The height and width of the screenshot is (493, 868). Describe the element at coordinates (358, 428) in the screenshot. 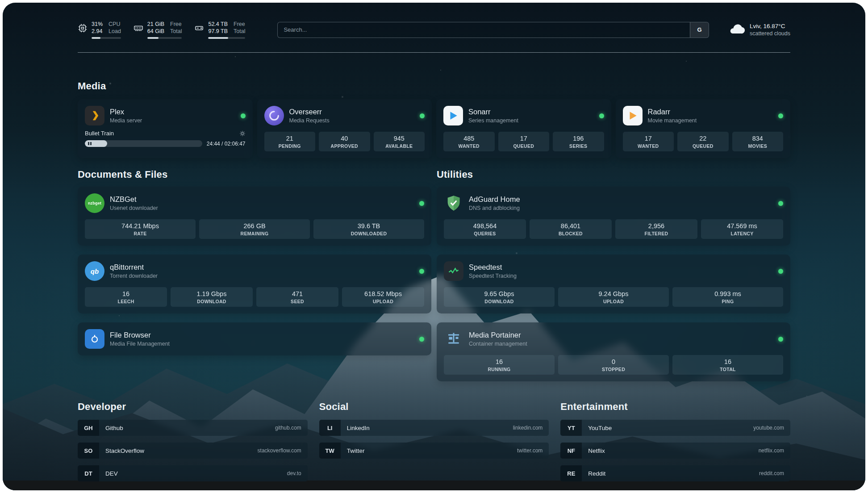

I see `bookmark-name: LinkedIn` at that location.